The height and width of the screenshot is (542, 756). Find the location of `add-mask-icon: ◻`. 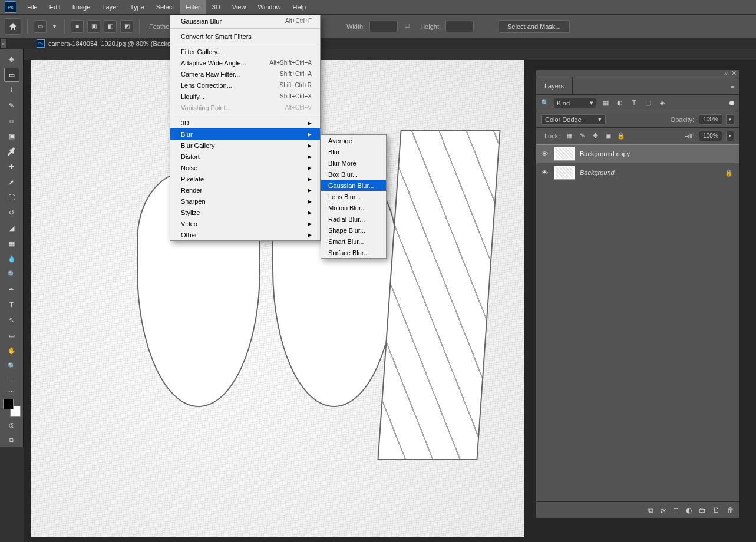

add-mask-icon: ◻ is located at coordinates (676, 510).